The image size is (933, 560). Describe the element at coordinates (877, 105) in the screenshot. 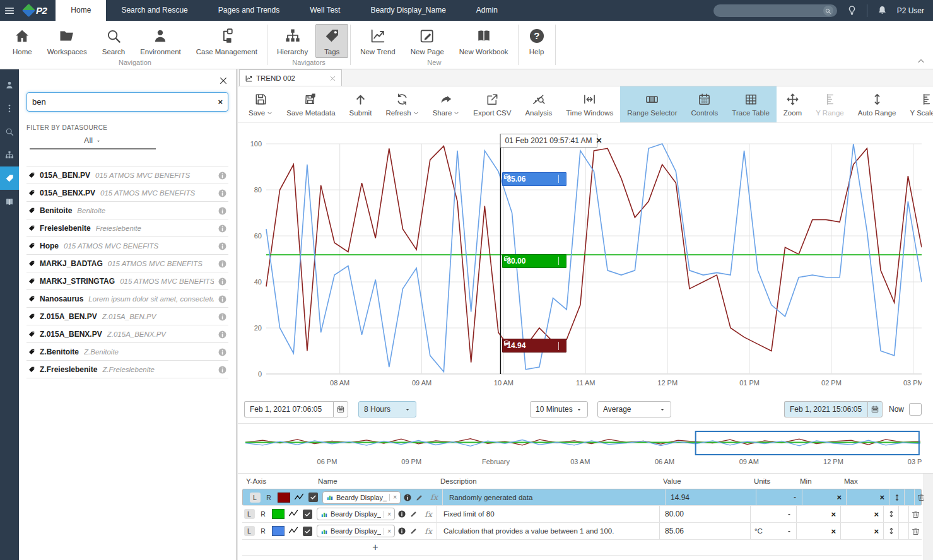

I see `toolbar-button-auto-range: Auto Range` at that location.